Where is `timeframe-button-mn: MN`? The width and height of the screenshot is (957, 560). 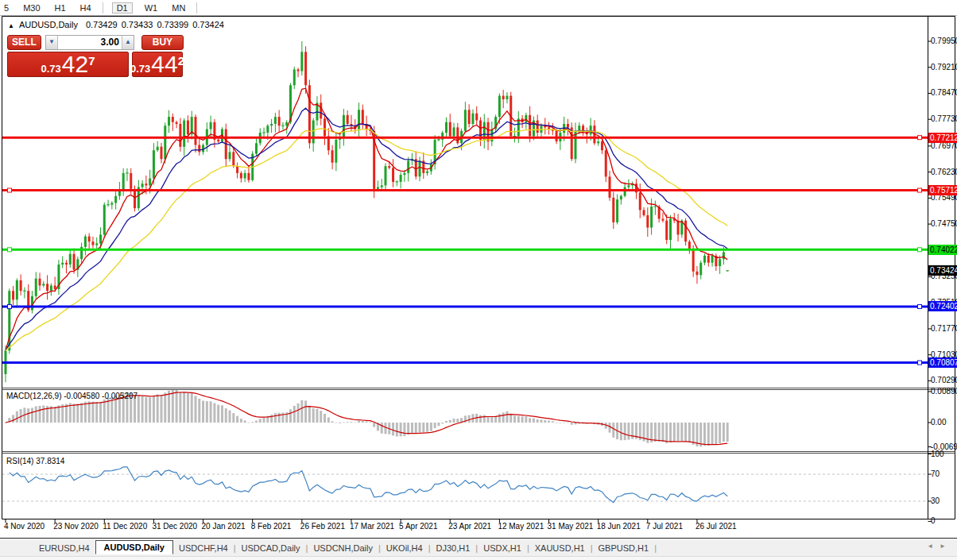
timeframe-button-mn: MN is located at coordinates (178, 8).